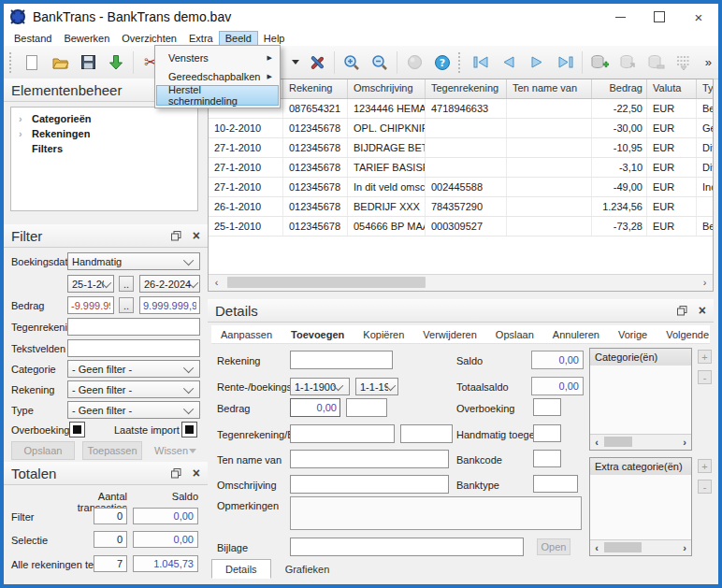 The image size is (722, 588). I want to click on tekstvelden-input, so click(134, 348).